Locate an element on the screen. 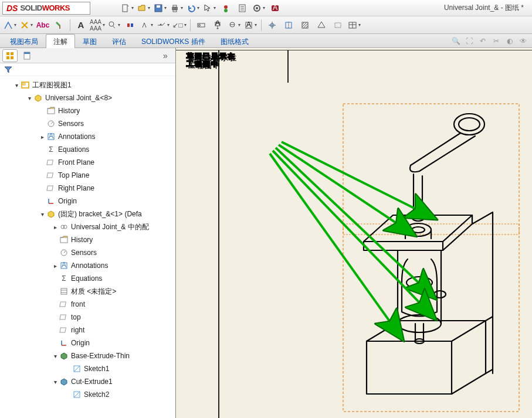  hole-callout-button: ↙□ is located at coordinates (179, 25).